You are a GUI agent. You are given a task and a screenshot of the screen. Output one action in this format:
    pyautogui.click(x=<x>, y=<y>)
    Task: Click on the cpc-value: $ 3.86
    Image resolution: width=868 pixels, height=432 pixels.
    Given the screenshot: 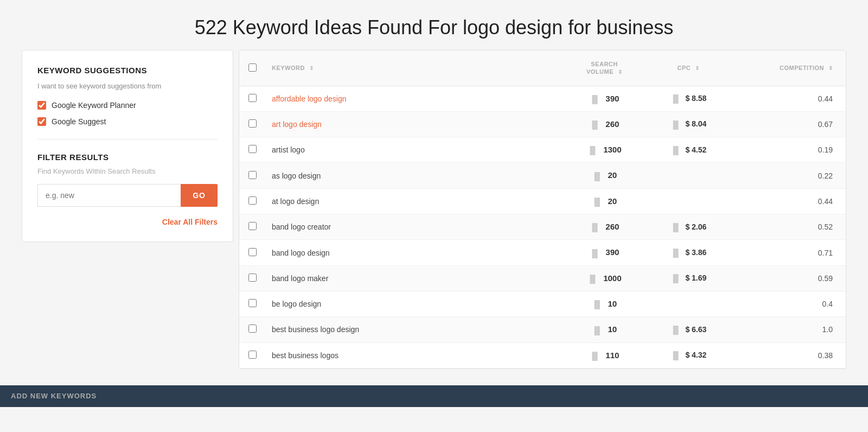 What is the action you would take?
    pyautogui.click(x=695, y=252)
    